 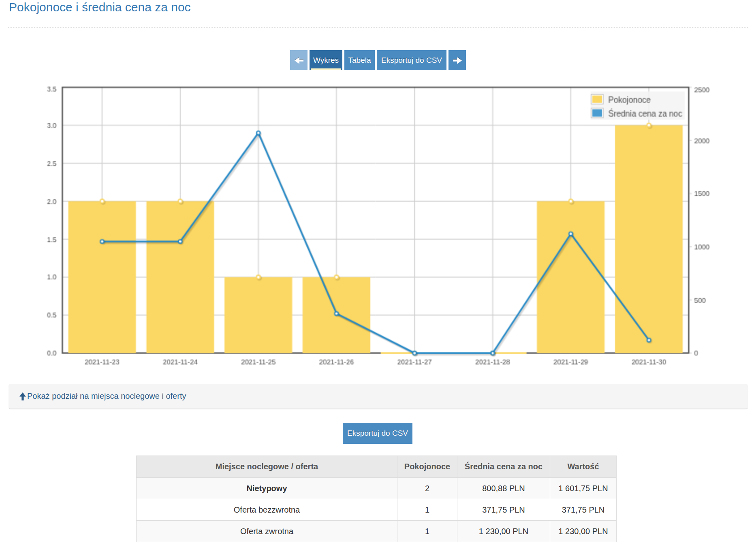 I want to click on table-row: Oferta bezzwrotna1371,75 PLN371,75 PLN, so click(x=377, y=510).